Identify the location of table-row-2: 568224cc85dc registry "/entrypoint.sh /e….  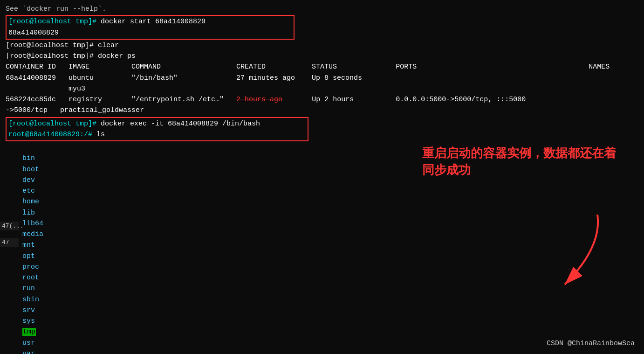
(322, 100).